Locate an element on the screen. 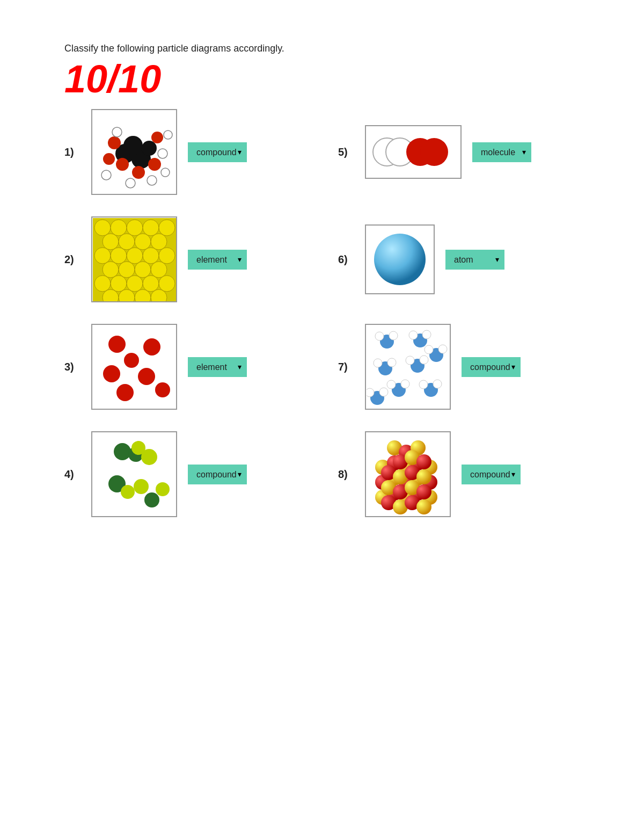 The image size is (644, 834). q3-svg is located at coordinates (134, 367).